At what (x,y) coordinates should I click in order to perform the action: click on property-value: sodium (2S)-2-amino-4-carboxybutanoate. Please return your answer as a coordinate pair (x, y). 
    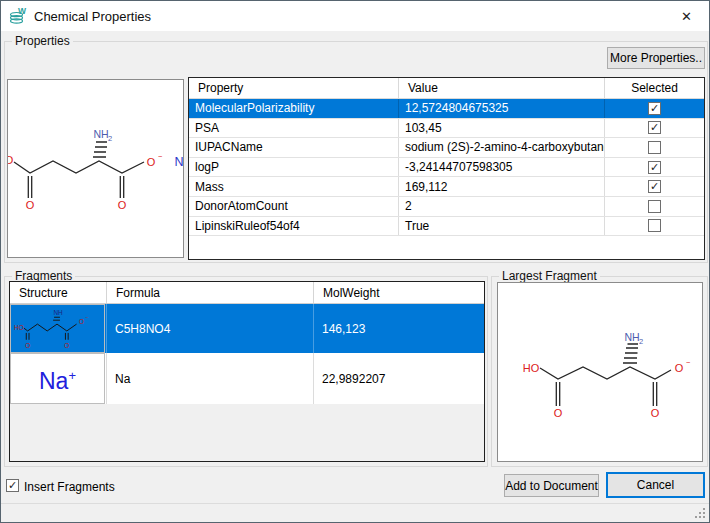
    Looking at the image, I should click on (502, 148).